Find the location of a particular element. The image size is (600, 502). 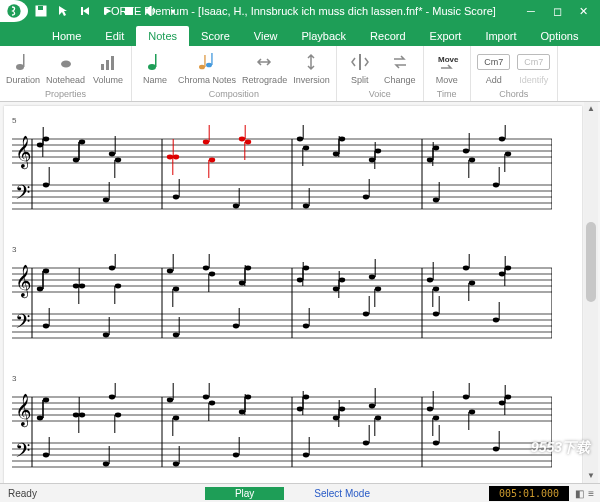

play-icon is located at coordinates (107, 11).